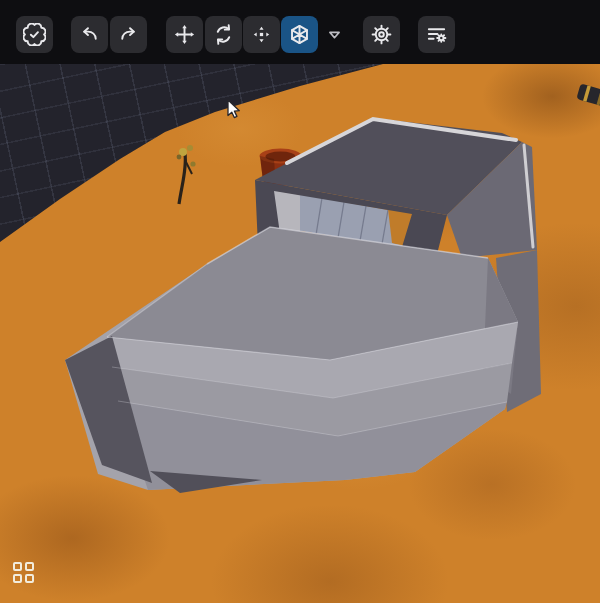 This screenshot has height=603, width=600. What do you see at coordinates (300, 34) in the screenshot?
I see `cube-icon` at bounding box center [300, 34].